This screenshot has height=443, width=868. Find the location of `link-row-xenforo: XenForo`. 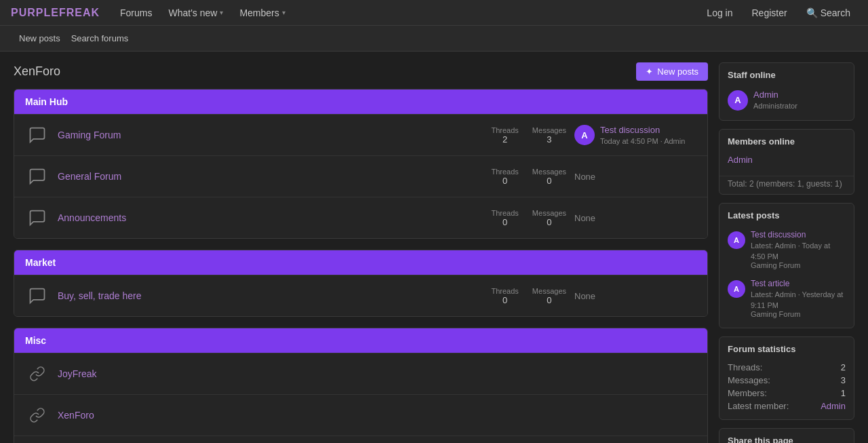

link-row-xenforo: XenForo is located at coordinates (361, 415).